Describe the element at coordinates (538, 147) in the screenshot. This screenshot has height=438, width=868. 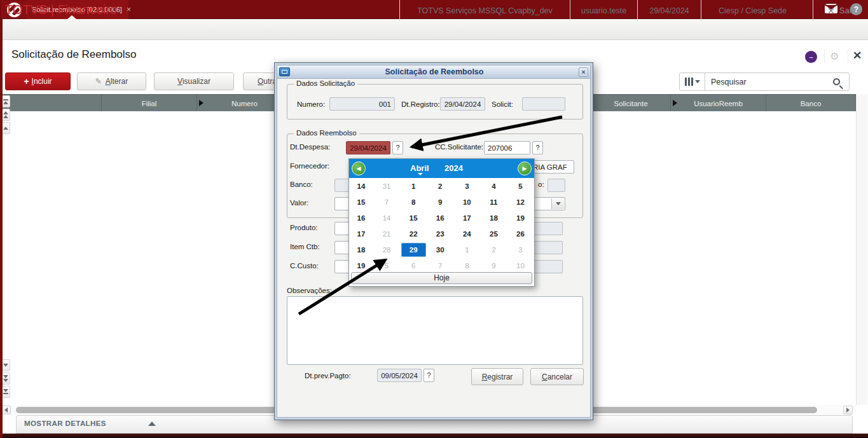
I see `ccsolicitante-help-button: ?` at that location.